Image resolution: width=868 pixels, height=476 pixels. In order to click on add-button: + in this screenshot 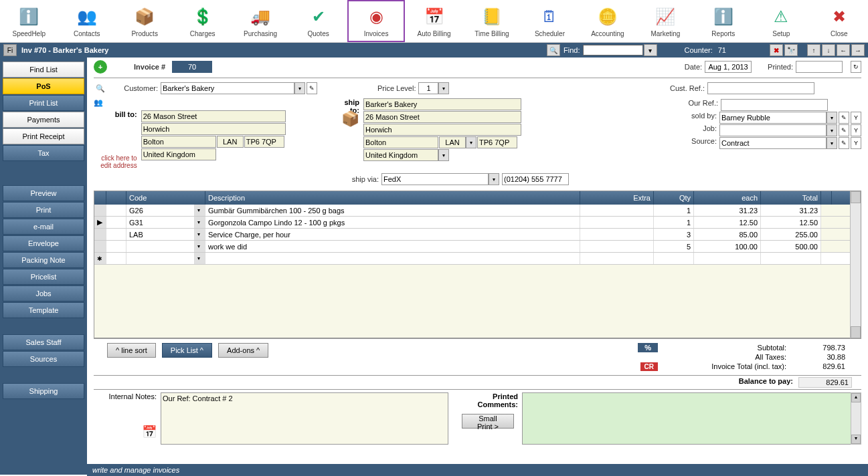, I will do `click(100, 67)`.